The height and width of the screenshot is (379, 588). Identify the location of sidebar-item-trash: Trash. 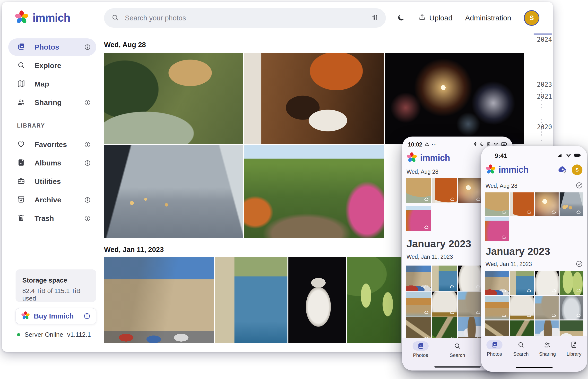
(52, 219).